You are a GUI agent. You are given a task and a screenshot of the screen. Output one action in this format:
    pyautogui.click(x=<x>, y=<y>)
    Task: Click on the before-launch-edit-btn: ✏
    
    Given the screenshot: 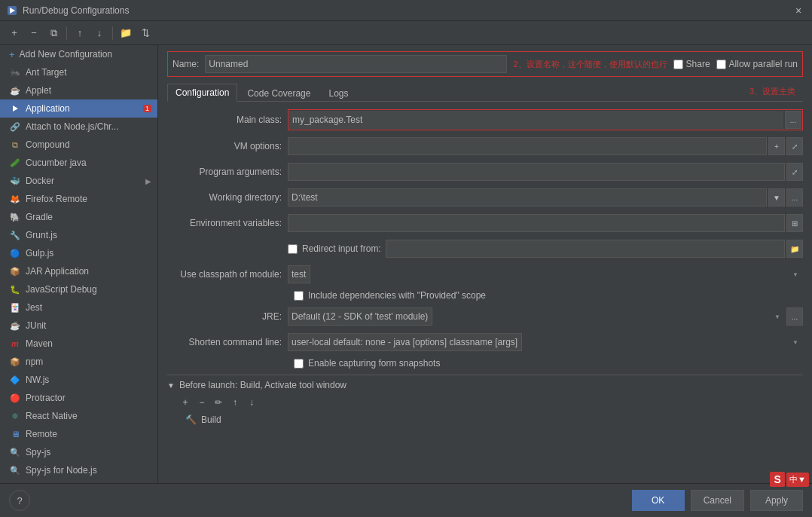 What is the action you would take?
    pyautogui.click(x=218, y=402)
    